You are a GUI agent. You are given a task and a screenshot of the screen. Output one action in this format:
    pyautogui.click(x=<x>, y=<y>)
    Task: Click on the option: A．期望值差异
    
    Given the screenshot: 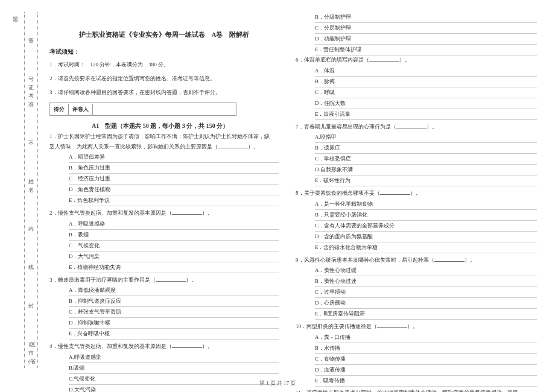 What is the action you would take?
    pyautogui.click(x=174, y=157)
    